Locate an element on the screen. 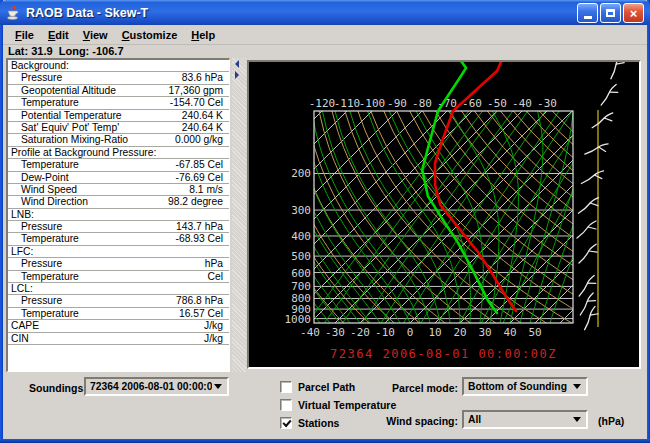 The height and width of the screenshot is (443, 650). soundings-label: Soundings: is located at coordinates (58, 388).